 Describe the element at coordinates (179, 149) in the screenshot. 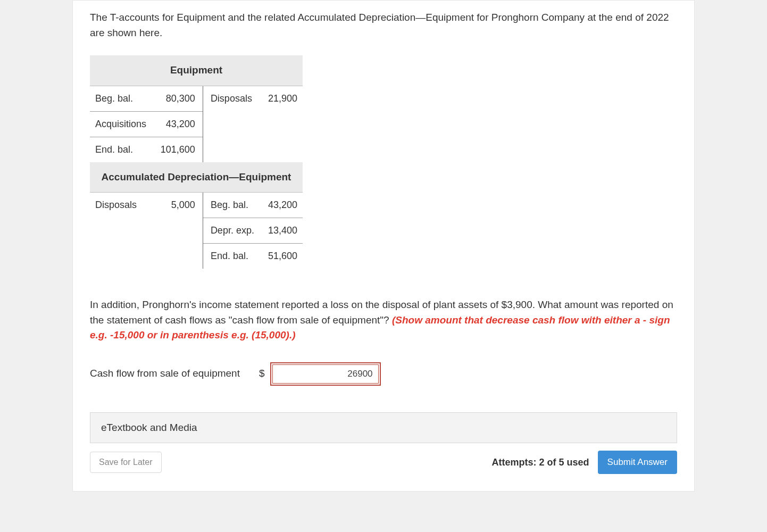

I see `cell-value: 101,600` at that location.